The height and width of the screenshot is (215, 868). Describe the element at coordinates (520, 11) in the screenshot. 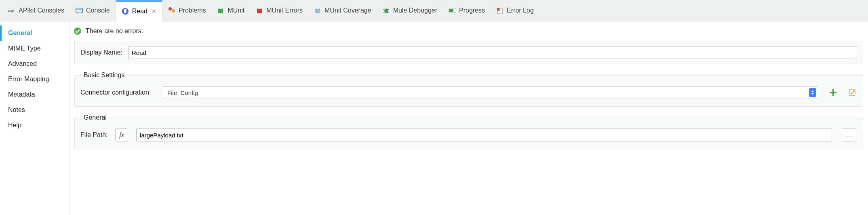

I see `tab-label: Error Log` at that location.